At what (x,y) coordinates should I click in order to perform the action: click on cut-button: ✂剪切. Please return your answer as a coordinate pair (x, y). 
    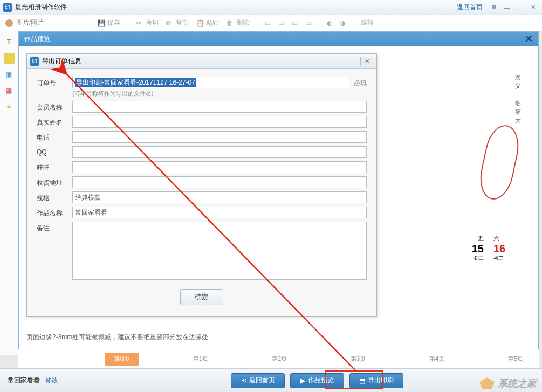
    Looking at the image, I should click on (147, 23).